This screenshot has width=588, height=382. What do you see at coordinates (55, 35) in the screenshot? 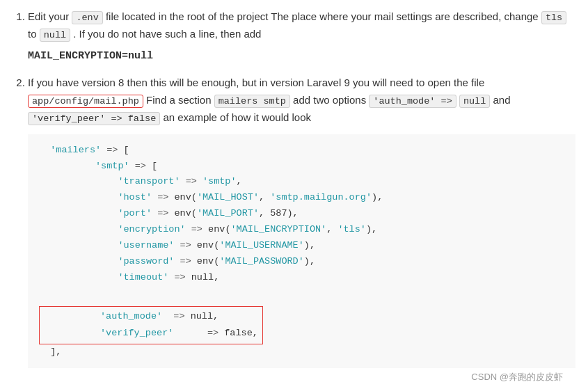
I see `null-code: null` at bounding box center [55, 35].